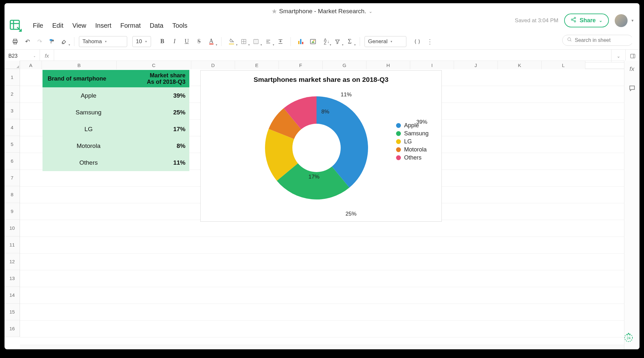 The width and height of the screenshot is (644, 358). I want to click on row-header: 14, so click(12, 295).